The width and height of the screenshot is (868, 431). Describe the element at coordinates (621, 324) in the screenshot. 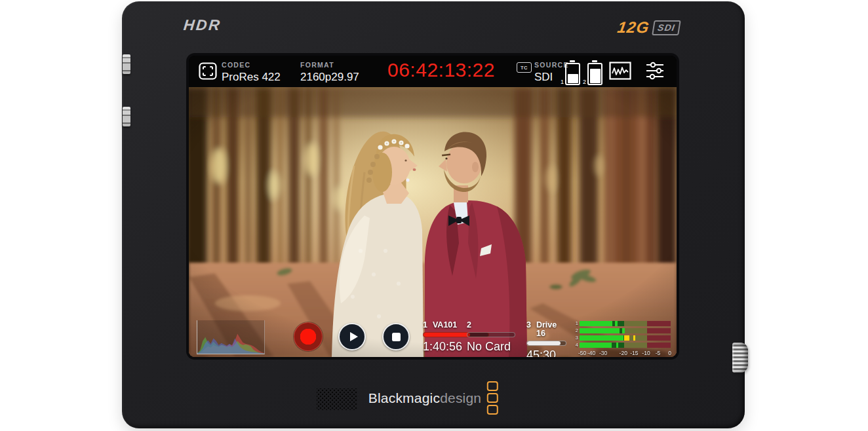

I see `audio-meter-channel-1: 1` at that location.